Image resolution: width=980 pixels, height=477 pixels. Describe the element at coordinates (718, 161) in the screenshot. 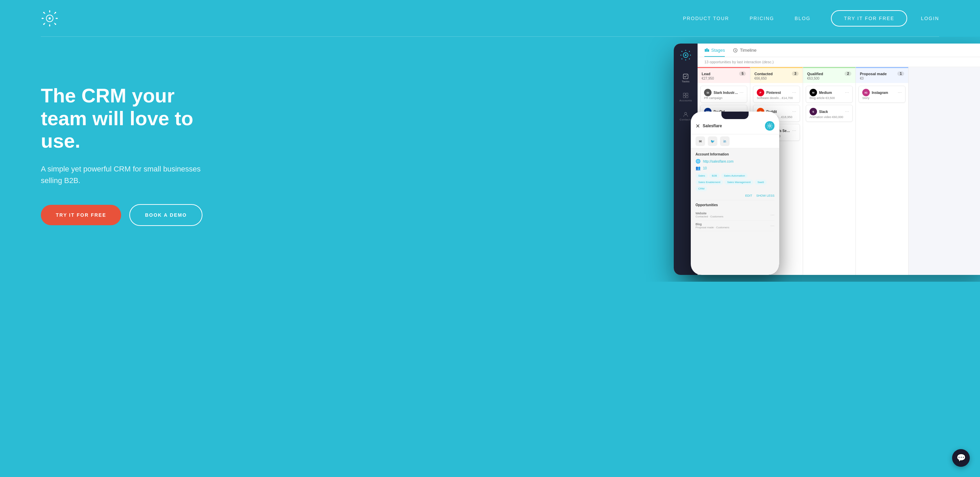

I see `phone-url: http://salesflare.com` at that location.